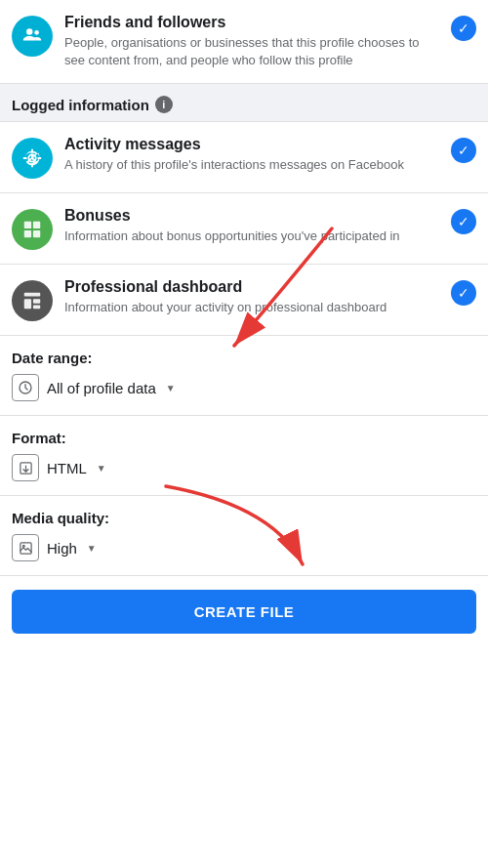 The image size is (488, 868). Describe the element at coordinates (25, 548) in the screenshot. I see `image-icon` at that location.